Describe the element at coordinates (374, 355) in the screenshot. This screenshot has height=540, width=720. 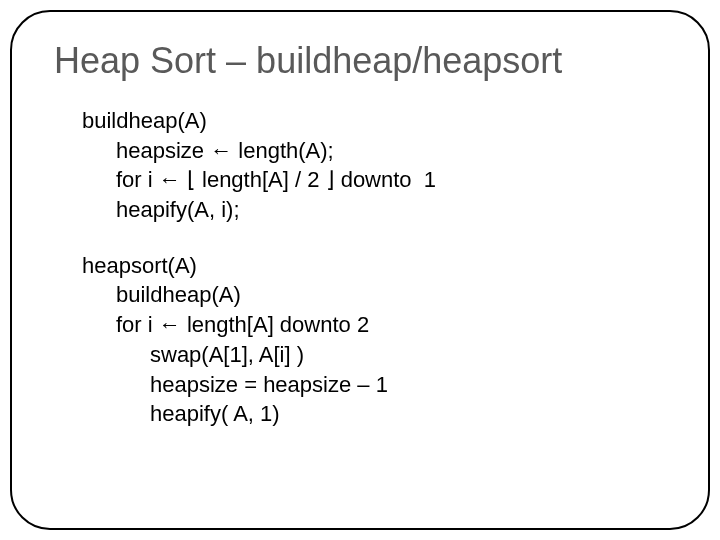
I see `code-line: swap(A[1], A[i] )` at that location.